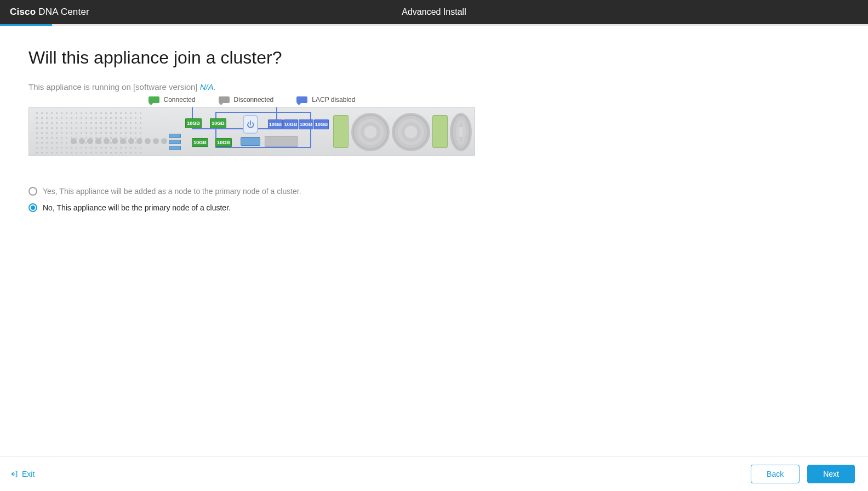 This screenshot has width=868, height=491. I want to click on port-10gb-green-1: 10GB, so click(193, 123).